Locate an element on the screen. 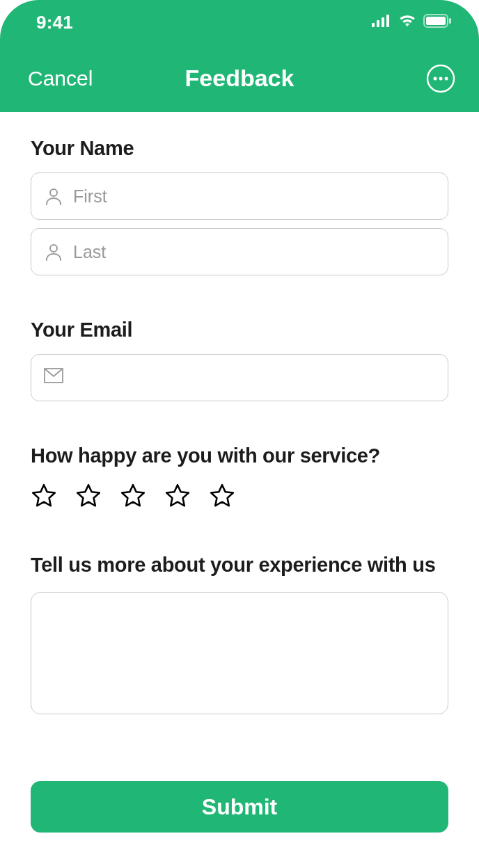 This screenshot has width=479, height=868. status-icons is located at coordinates (412, 22).